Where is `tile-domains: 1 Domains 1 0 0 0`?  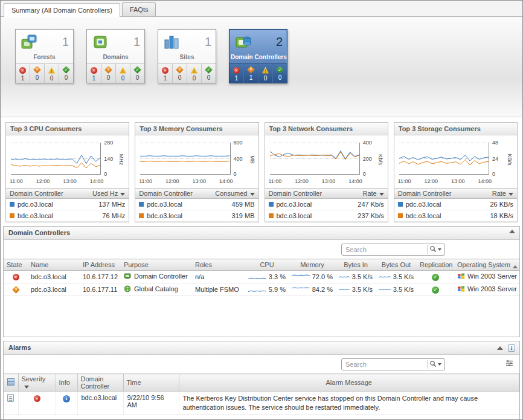 tile-domains: 1 Domains 1 0 0 0 is located at coordinates (116, 56).